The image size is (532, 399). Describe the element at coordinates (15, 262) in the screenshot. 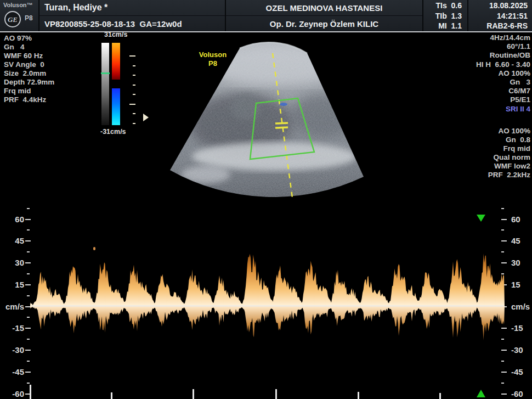

I see `axis-label-left: 30` at that location.